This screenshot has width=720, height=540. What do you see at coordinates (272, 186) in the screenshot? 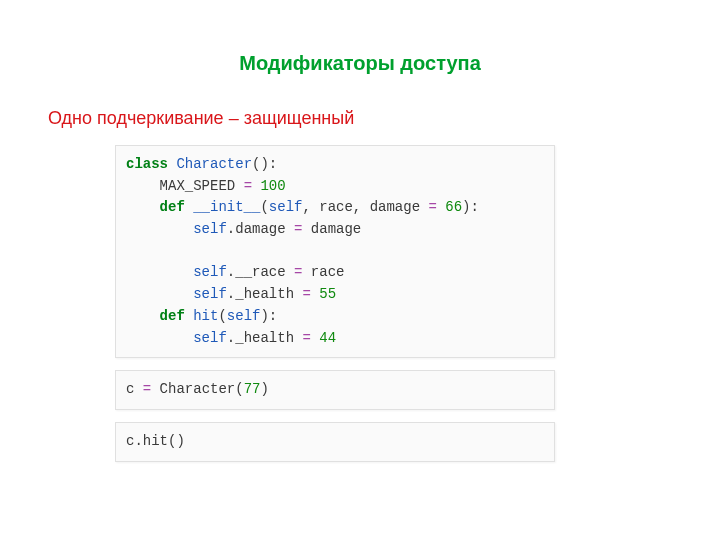
I see `num: 100` at bounding box center [272, 186].